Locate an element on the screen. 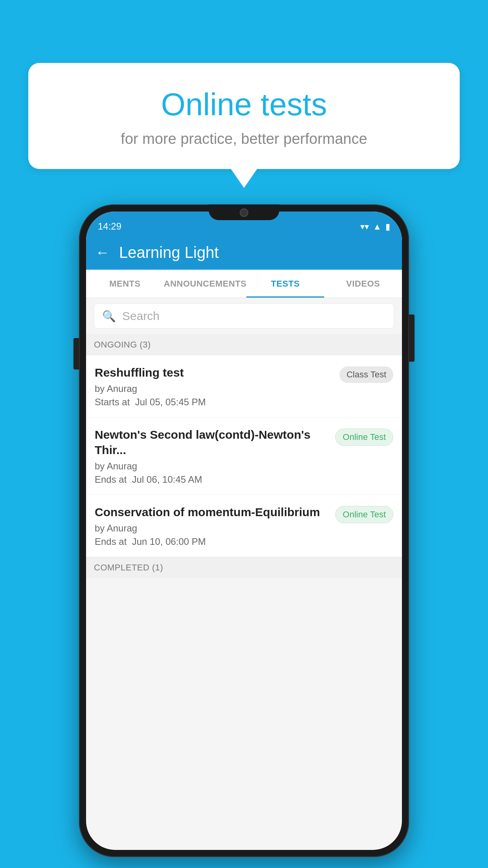 The image size is (488, 868). status-time: 14:29 is located at coordinates (110, 226).